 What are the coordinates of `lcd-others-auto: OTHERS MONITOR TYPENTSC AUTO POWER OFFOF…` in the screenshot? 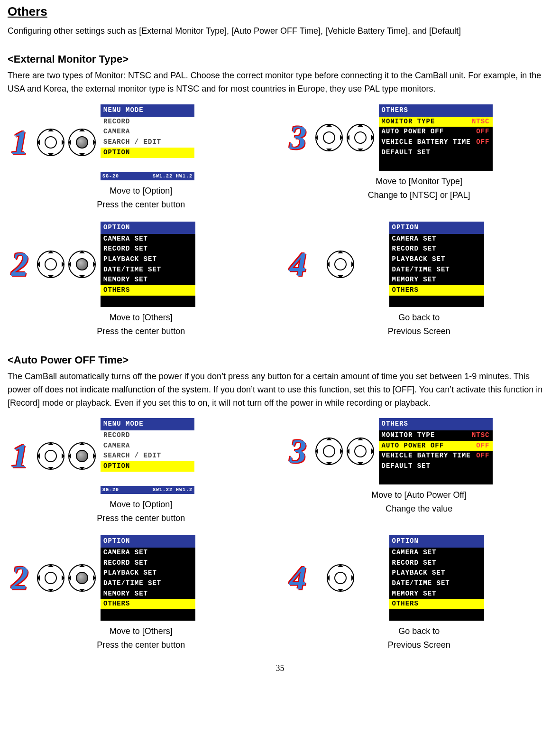 It's located at (436, 451).